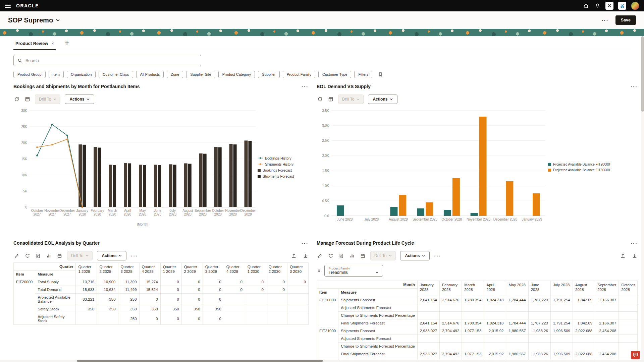  What do you see at coordinates (352, 256) in the screenshot?
I see `chart-icon` at bounding box center [352, 256].